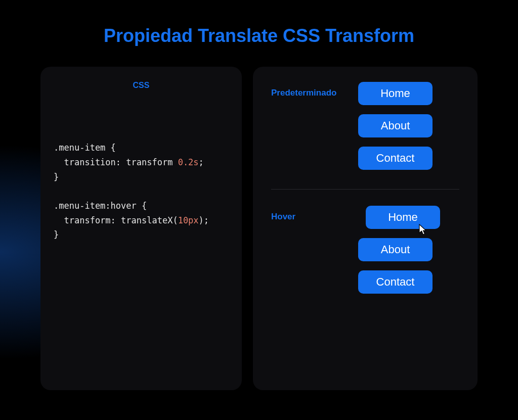  What do you see at coordinates (141, 85) in the screenshot?
I see `css-panel-label: CSS` at bounding box center [141, 85].